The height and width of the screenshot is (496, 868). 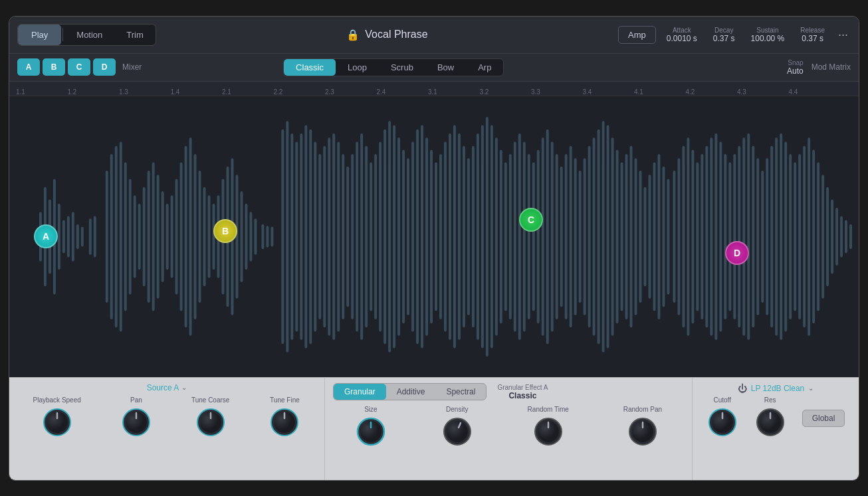 I want to click on marker-c: C, so click(x=531, y=220).